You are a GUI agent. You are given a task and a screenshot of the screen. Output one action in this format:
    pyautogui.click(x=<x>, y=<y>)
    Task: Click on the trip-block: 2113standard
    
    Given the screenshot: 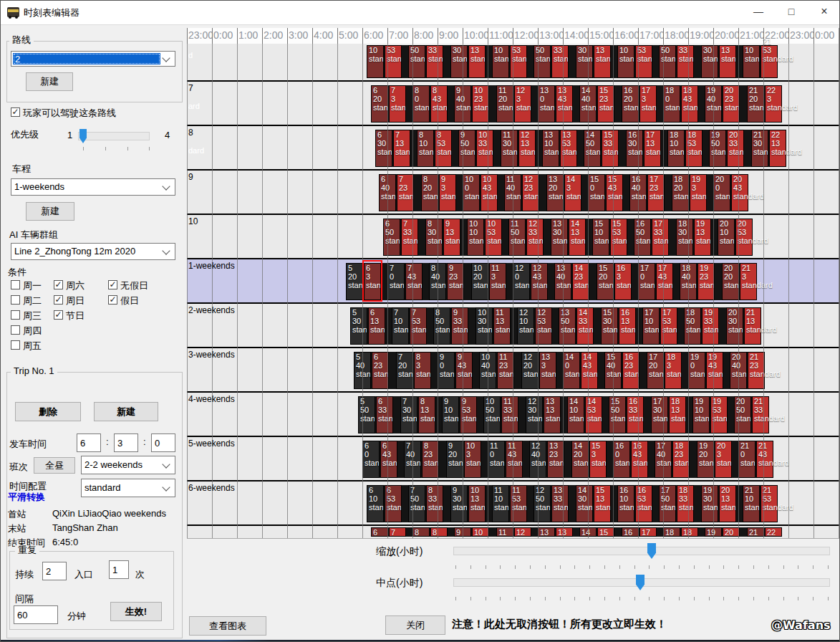 What is the action you would take?
    pyautogui.click(x=753, y=326)
    